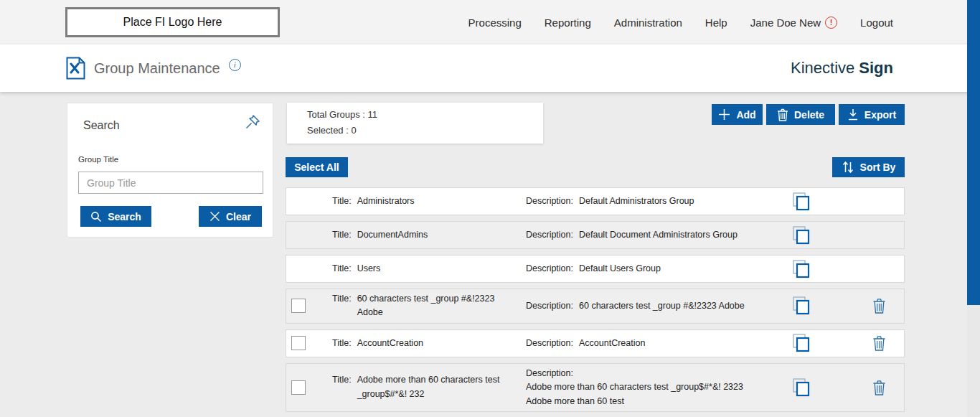  I want to click on row-title-value: AccountCreation, so click(390, 343).